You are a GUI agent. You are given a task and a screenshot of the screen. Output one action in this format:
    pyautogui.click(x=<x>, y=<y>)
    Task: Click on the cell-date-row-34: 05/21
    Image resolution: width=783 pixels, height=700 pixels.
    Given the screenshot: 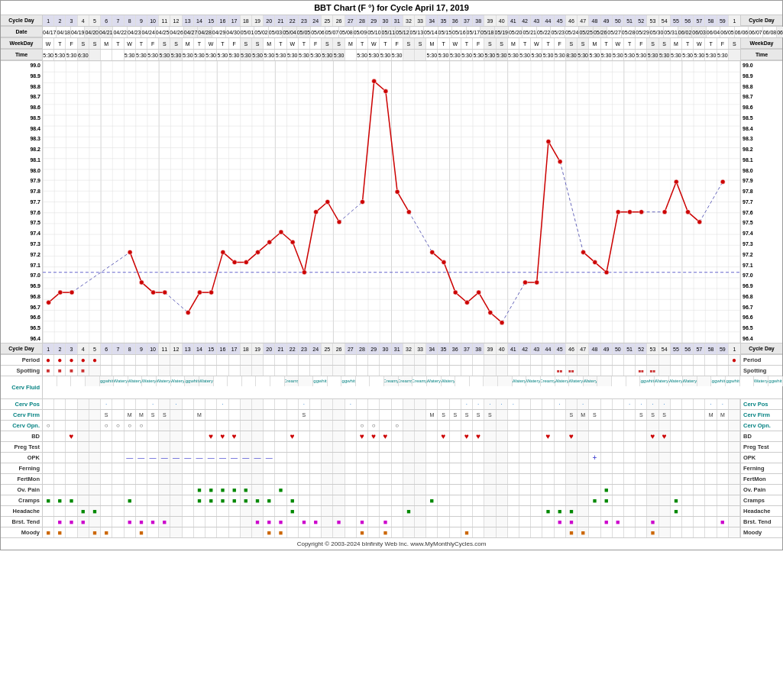 What is the action you would take?
    pyautogui.click(x=529, y=32)
    